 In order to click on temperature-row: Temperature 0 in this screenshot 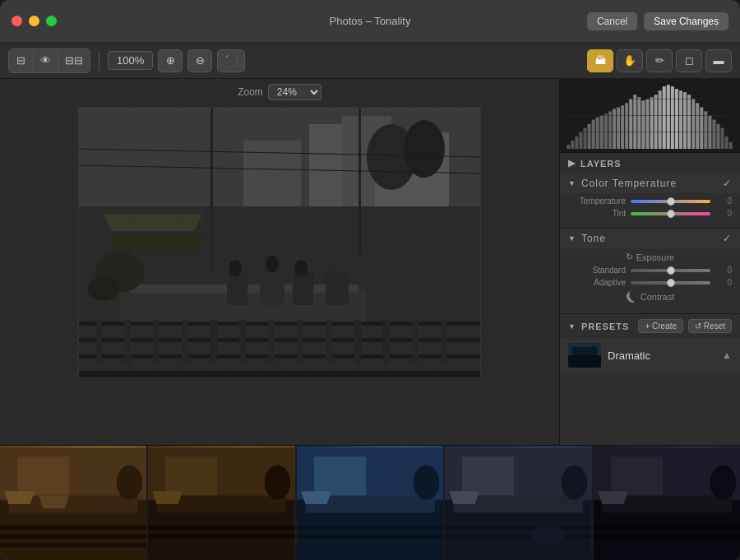, I will do `click(650, 201)`.